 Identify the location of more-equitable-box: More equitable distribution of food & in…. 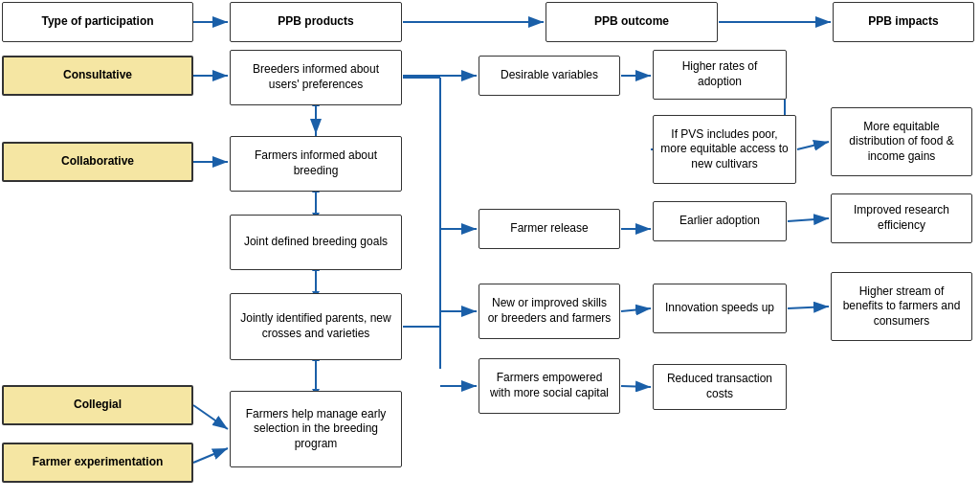
(902, 142).